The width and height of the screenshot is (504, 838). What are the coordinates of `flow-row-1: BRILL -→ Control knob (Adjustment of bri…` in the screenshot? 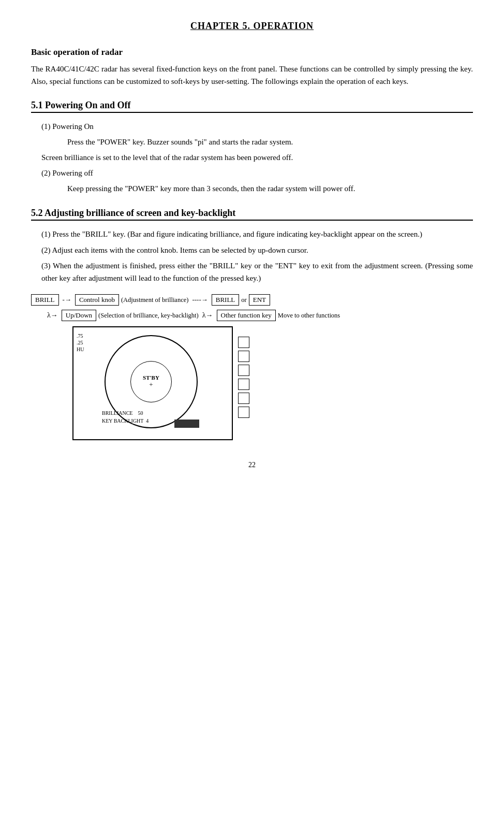 It's located at (252, 300).